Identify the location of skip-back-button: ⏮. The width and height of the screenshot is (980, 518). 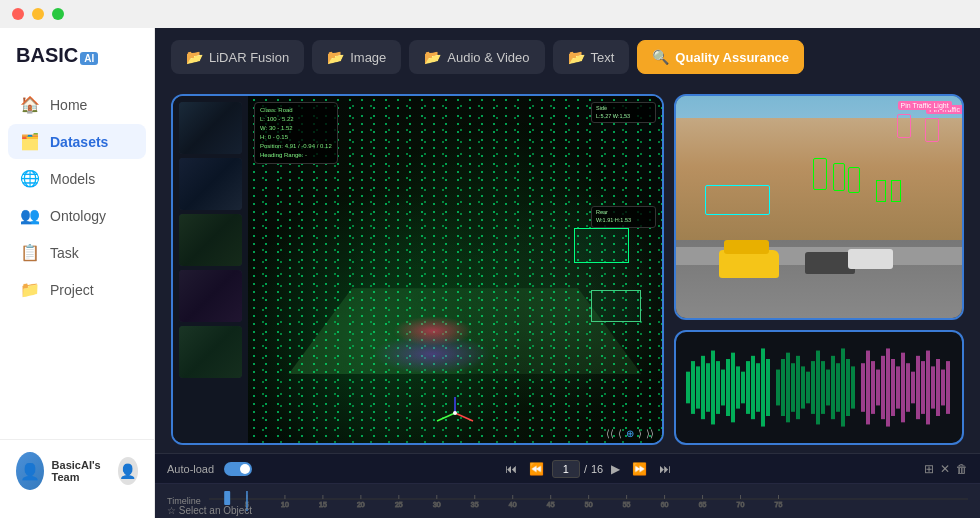
(511, 469).